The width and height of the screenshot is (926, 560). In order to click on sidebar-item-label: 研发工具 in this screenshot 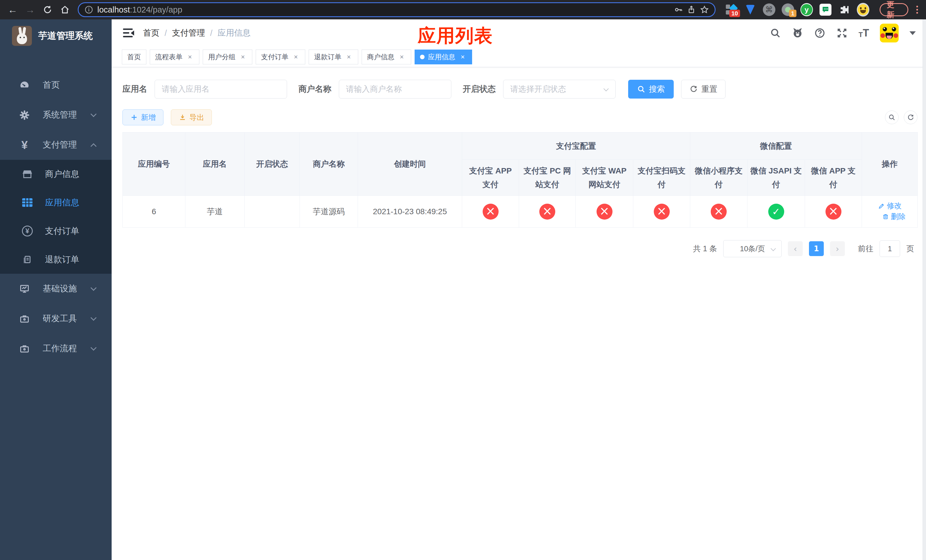, I will do `click(60, 319)`.